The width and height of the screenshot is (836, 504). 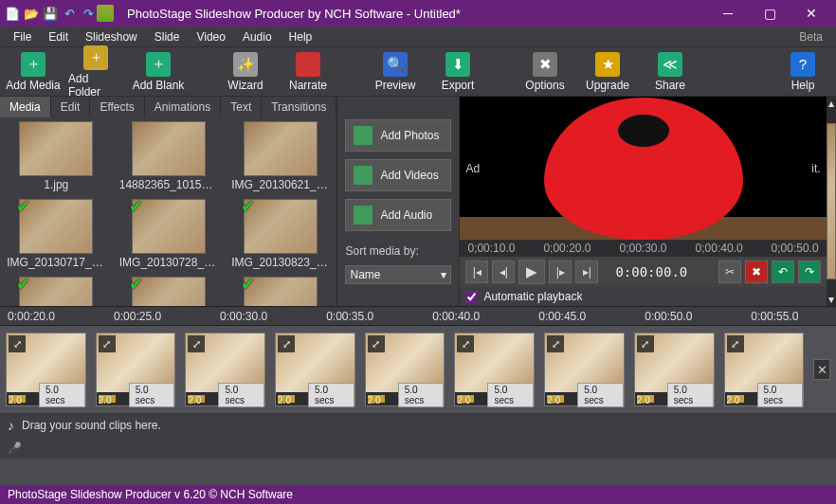 What do you see at coordinates (112, 37) in the screenshot?
I see `menu-slideshow: Slideshow` at bounding box center [112, 37].